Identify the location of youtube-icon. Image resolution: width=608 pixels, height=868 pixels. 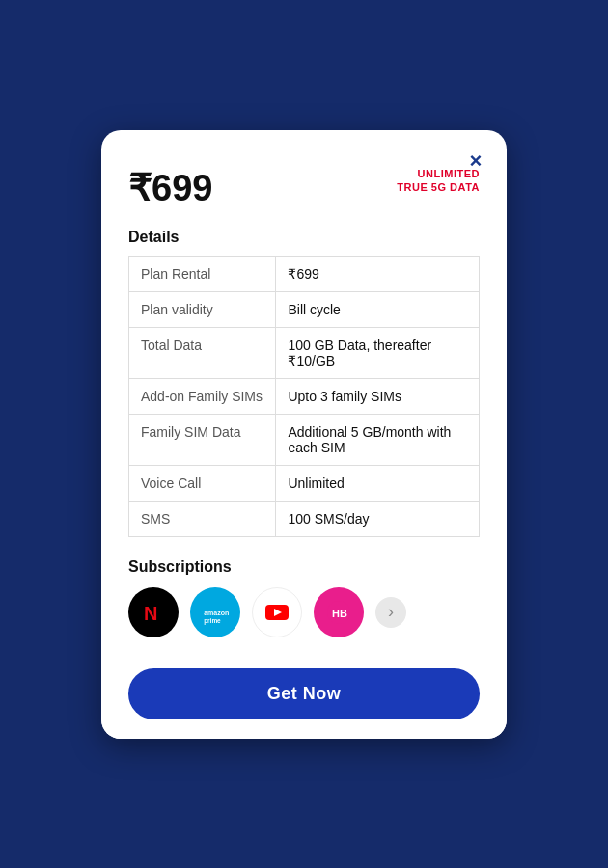
(277, 612).